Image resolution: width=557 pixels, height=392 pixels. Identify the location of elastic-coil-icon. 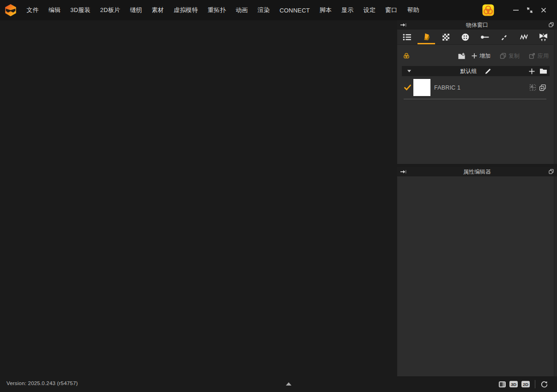
(524, 37).